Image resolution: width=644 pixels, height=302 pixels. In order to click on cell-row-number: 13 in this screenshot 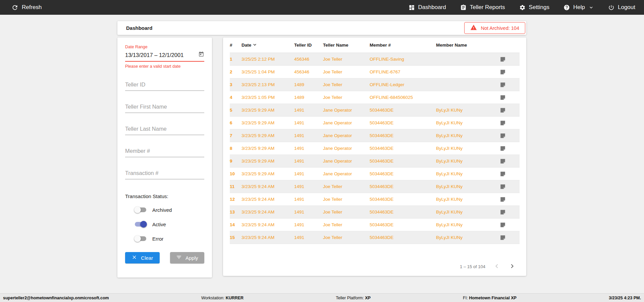, I will do `click(235, 212)`.